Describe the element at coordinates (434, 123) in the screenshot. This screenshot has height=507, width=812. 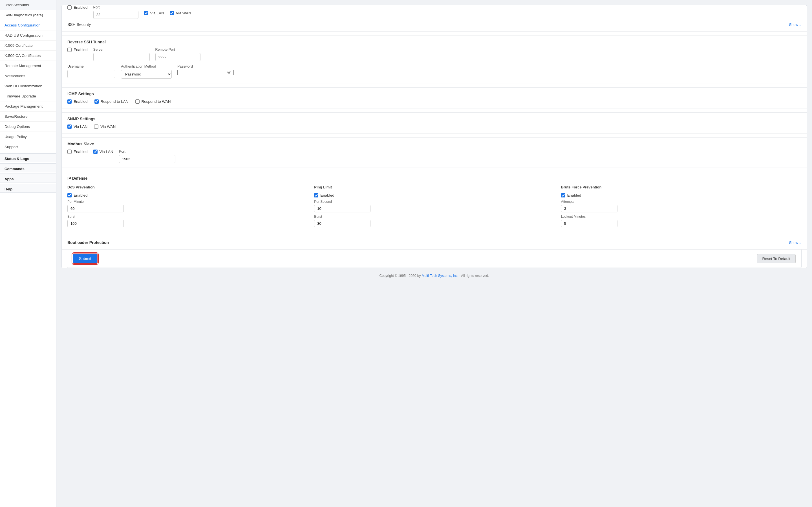
I see `snmp-section: SNMP Settings Via LAN Via WAN` at that location.